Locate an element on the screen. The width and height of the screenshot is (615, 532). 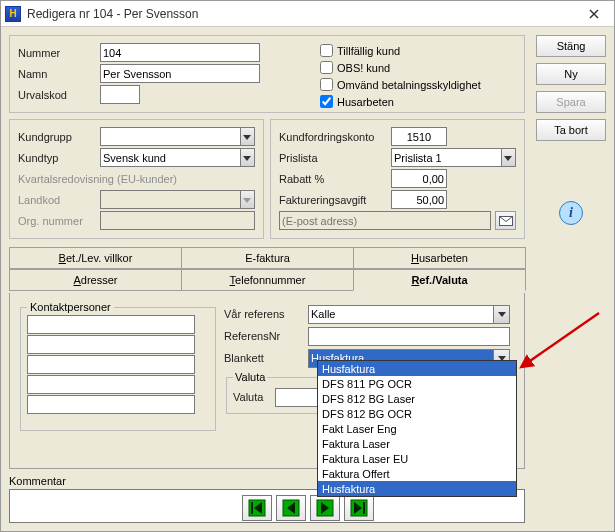
nav-prev-icon is located at coordinates (291, 508).